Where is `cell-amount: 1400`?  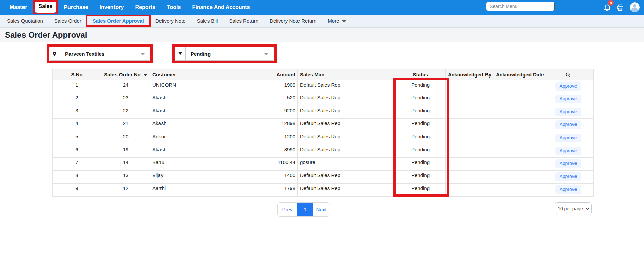 cell-amount: 1400 is located at coordinates (273, 177).